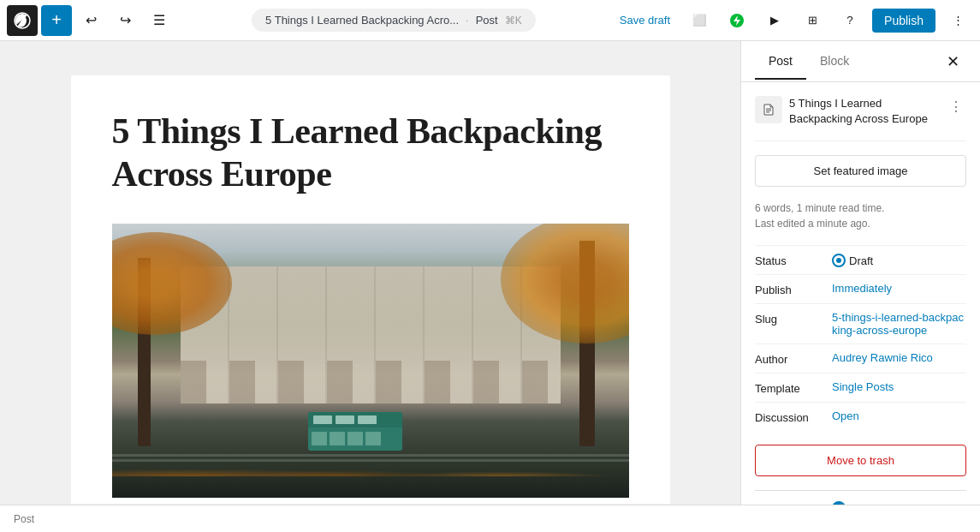  I want to click on discussion-row: Discussion Open, so click(861, 416).